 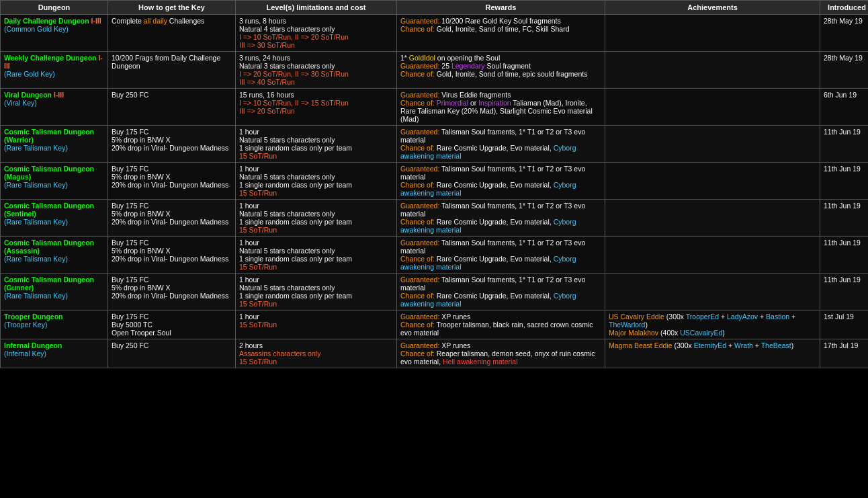 What do you see at coordinates (54, 255) in the screenshot?
I see `dungeon-cell: Cosmic Talisman Dungeon (Assassin)(Rare …` at bounding box center [54, 255].